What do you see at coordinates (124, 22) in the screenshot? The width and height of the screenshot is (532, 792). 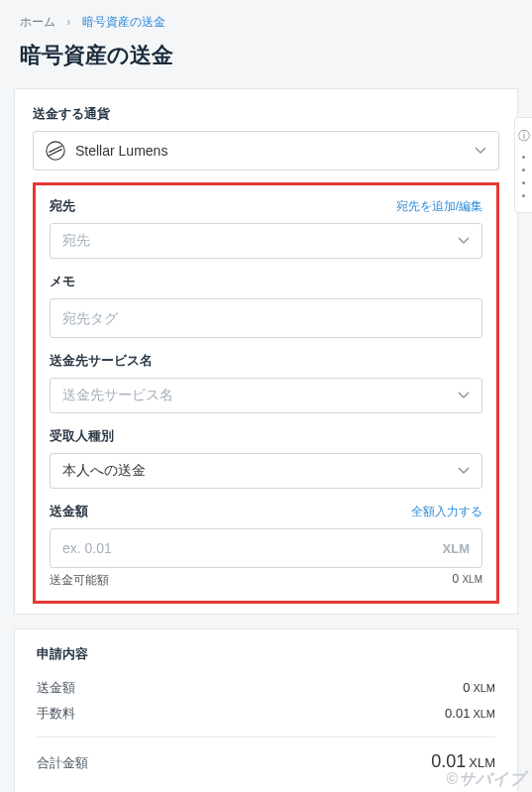 I see `breadcrumb-current: 暗号資産の送金` at bounding box center [124, 22].